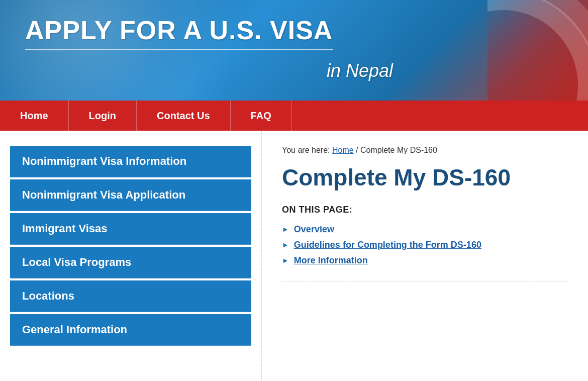 This screenshot has height=381, width=588. What do you see at coordinates (131, 162) in the screenshot?
I see `sidebar-item-nonimmigrant-info: Nonimmigrant Visa Information` at bounding box center [131, 162].